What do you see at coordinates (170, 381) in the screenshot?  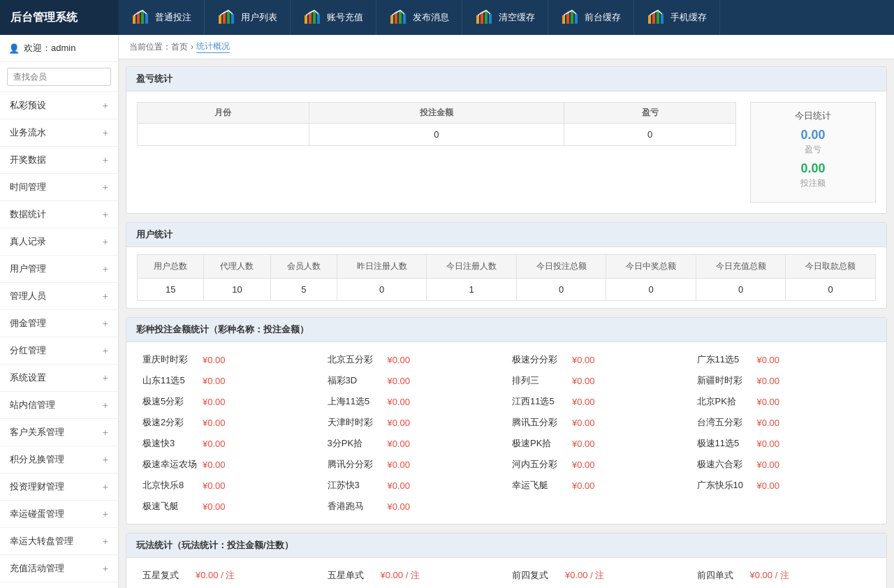 I see `lottery-name-4: 山东11选5` at bounding box center [170, 381].